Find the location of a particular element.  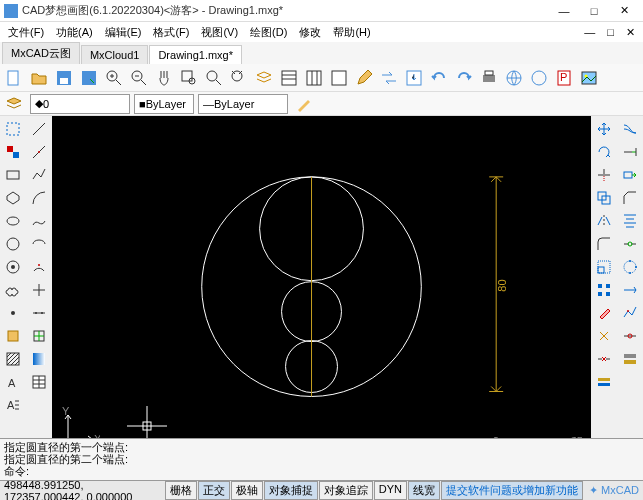

new-icon is located at coordinates (14, 78).